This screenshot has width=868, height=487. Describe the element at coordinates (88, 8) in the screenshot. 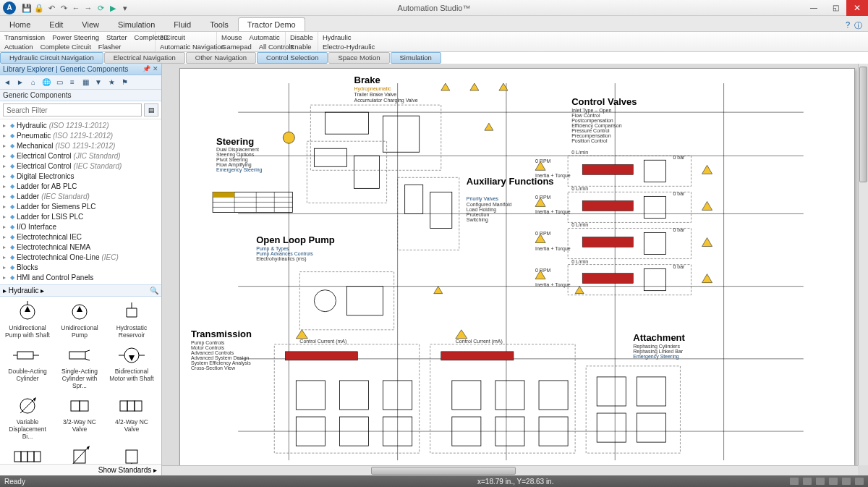

I see `forward-icon: →` at that location.